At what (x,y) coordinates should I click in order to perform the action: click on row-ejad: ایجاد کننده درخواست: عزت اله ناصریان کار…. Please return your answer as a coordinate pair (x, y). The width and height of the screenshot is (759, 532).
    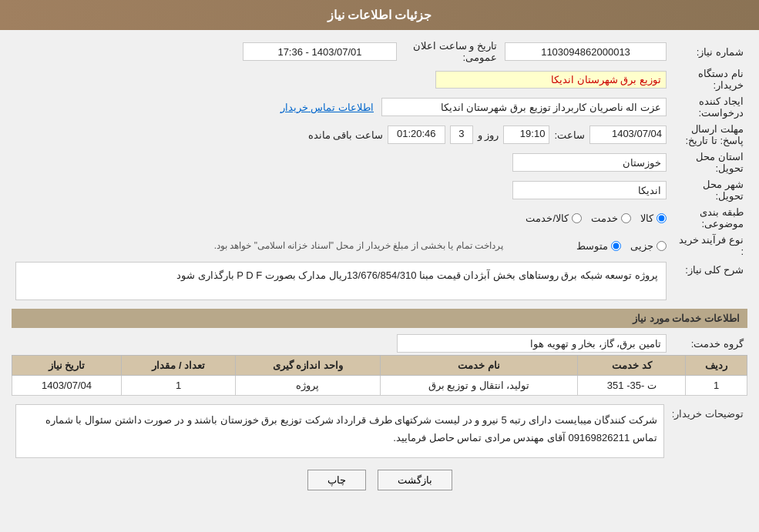
    Looking at the image, I should click on (379, 107).